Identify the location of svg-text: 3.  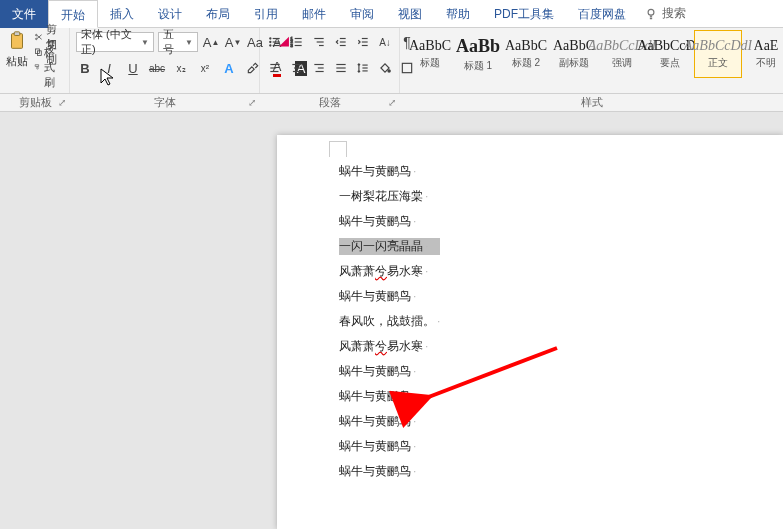
(292, 46).